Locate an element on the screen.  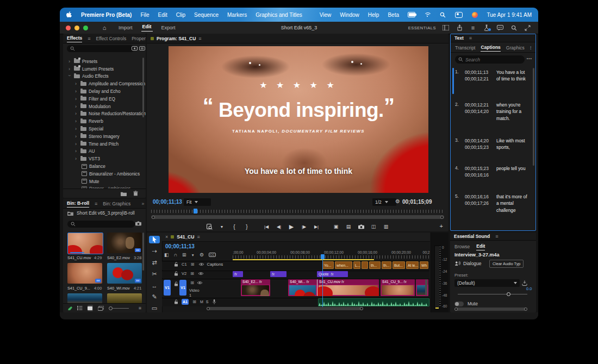
close-window-button is located at coordinates (68, 28).